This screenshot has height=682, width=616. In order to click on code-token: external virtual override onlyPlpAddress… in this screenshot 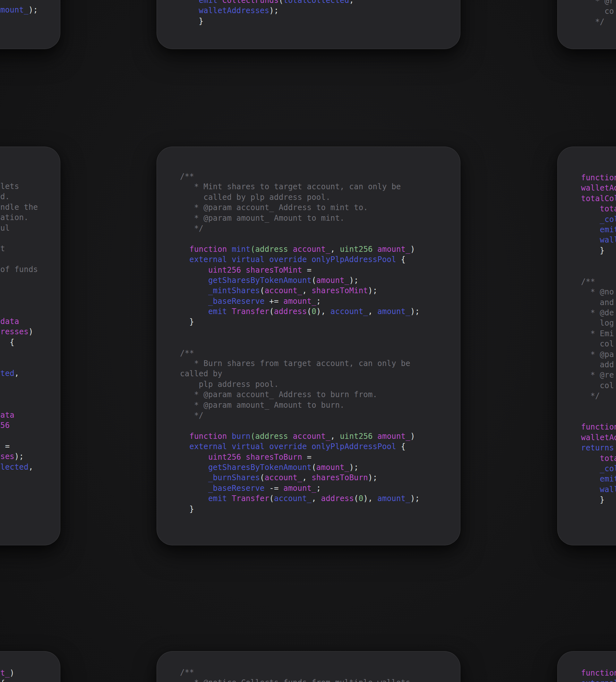, I will do `click(288, 259)`.